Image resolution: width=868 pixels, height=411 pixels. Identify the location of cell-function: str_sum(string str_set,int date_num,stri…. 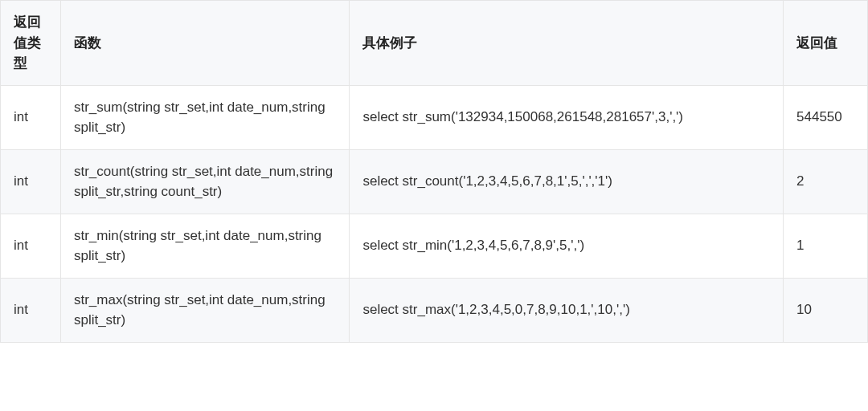
(204, 117).